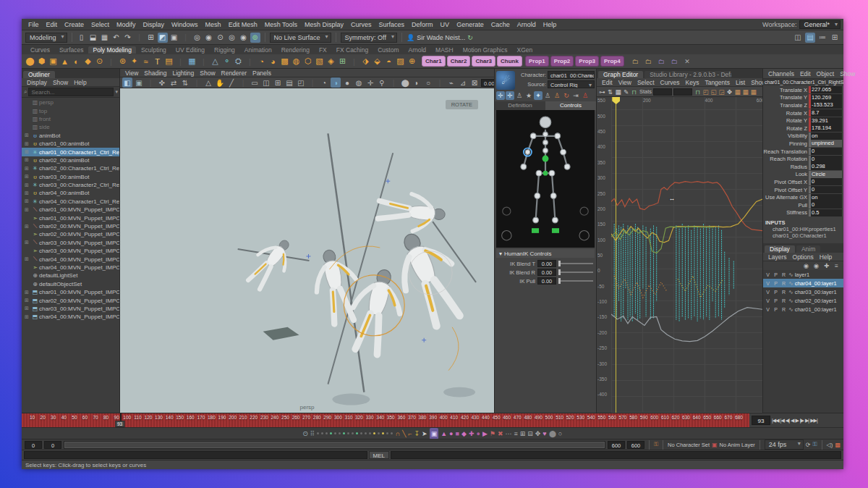  What do you see at coordinates (553, 434) in the screenshot?
I see `animbot-icon: ⬤` at bounding box center [553, 434].